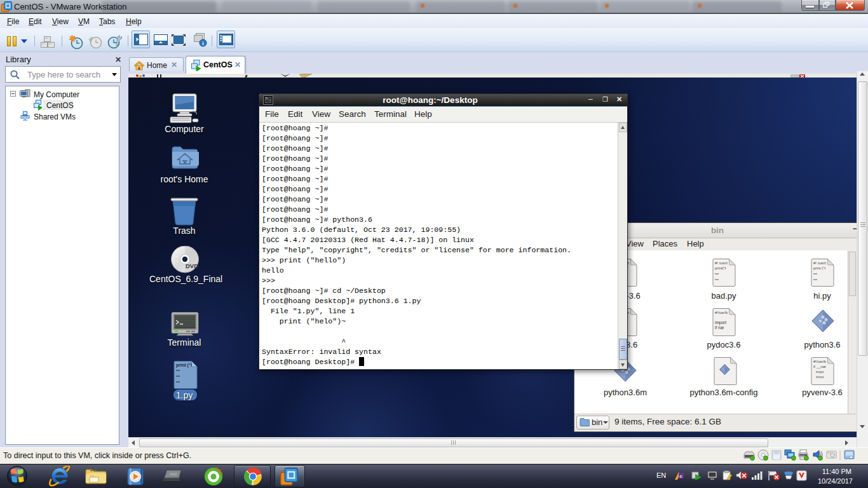 This screenshot has height=488, width=868. I want to click on svg-text: print ("l, so click(184, 365).